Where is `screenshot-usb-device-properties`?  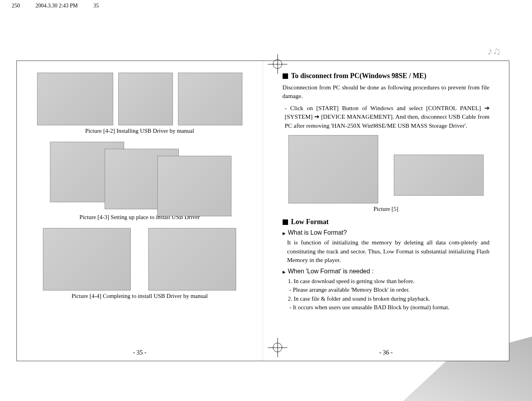
screenshot-usb-device-properties is located at coordinates (210, 99).